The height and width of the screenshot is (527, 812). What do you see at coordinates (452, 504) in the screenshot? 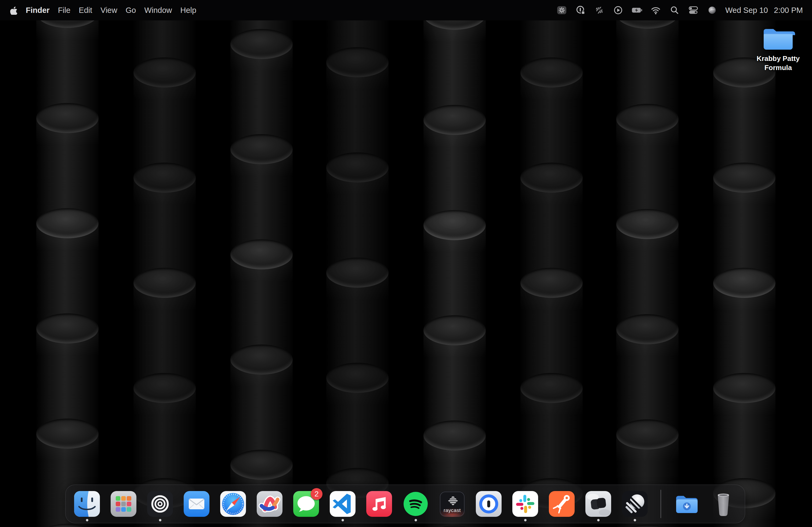
I see `dock-item-raycast: raycast` at bounding box center [452, 504].